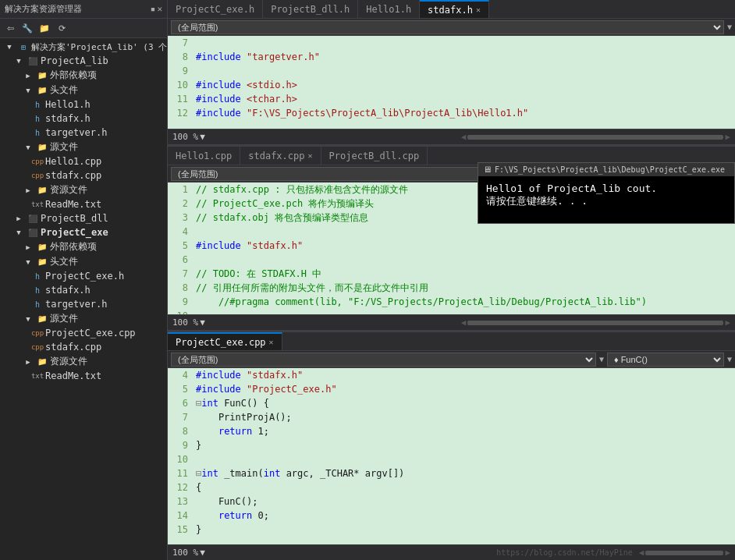 This screenshot has height=560, width=735. I want to click on line-code: // TODO: 在 STDAFX.H 中, so click(463, 274).